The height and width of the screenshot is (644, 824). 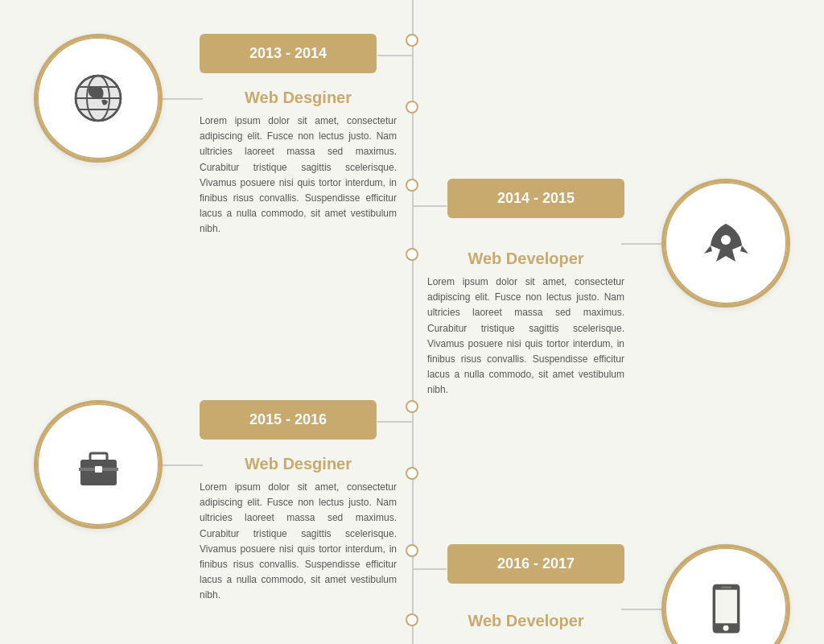 I want to click on year-label-2: 2014 - 2015, so click(x=536, y=198).